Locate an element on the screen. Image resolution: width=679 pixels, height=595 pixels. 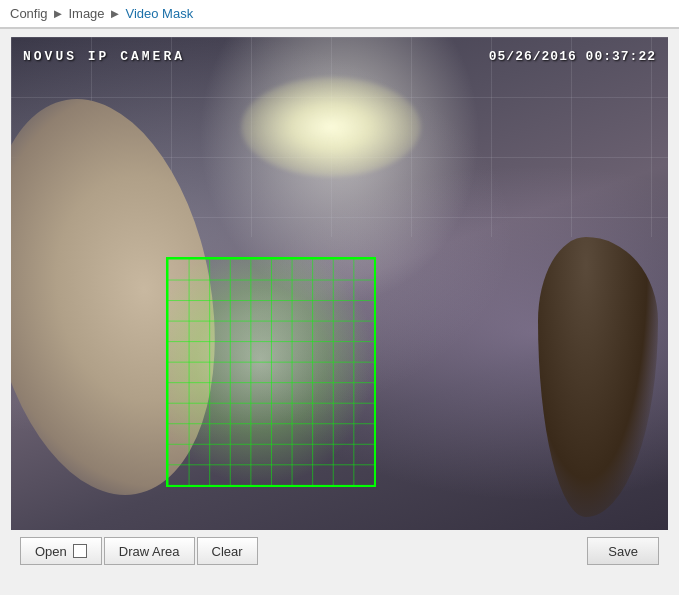
ceiling-light is located at coordinates (331, 127).